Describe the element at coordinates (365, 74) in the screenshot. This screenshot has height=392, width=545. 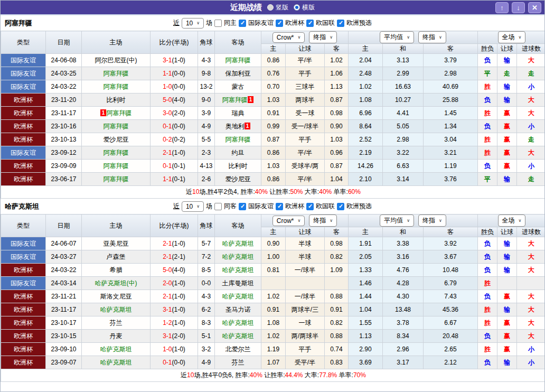
I see `avg-home-odds: 2.48` at that location.